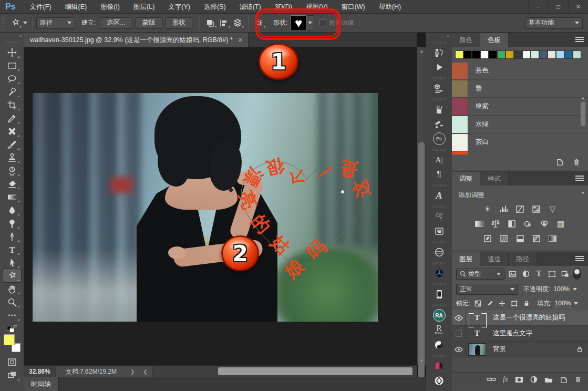  Describe the element at coordinates (520, 71) in the screenshot. I see `named-swatch-row: 茶色` at that location.